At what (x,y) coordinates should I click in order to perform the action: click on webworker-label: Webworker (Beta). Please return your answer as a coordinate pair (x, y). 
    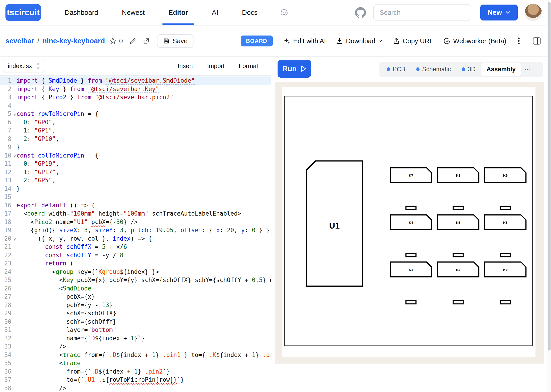
    Looking at the image, I should click on (480, 41).